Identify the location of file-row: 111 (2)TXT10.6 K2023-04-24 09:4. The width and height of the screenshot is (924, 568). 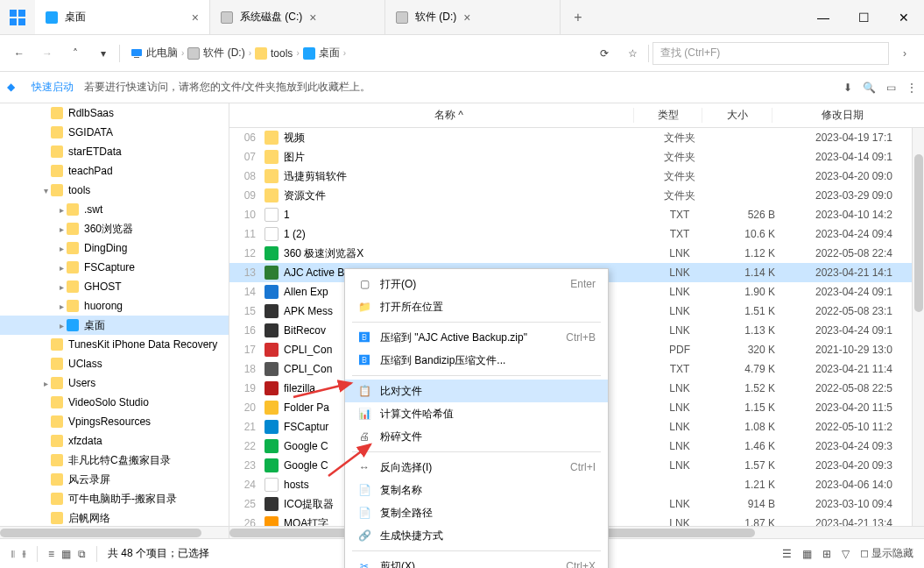
(576, 234).